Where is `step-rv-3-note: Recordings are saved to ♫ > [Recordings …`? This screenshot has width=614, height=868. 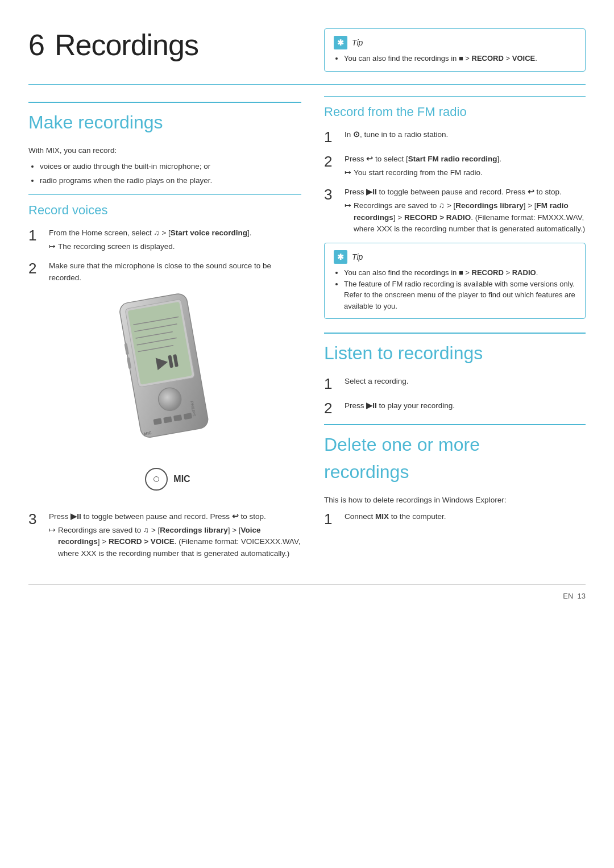
step-rv-3-note: Recordings are saved to ♫ > [Recordings … is located at coordinates (175, 542).